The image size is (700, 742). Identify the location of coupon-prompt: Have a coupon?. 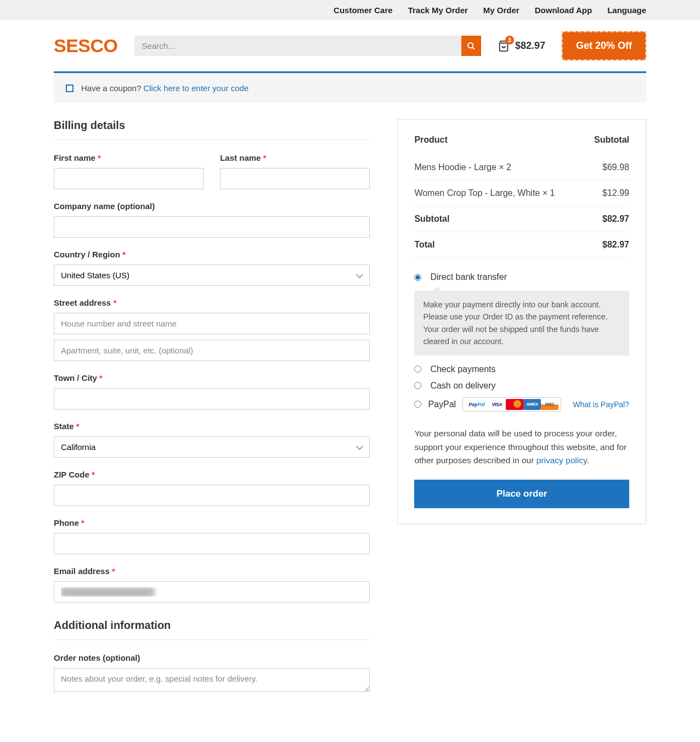
(111, 88).